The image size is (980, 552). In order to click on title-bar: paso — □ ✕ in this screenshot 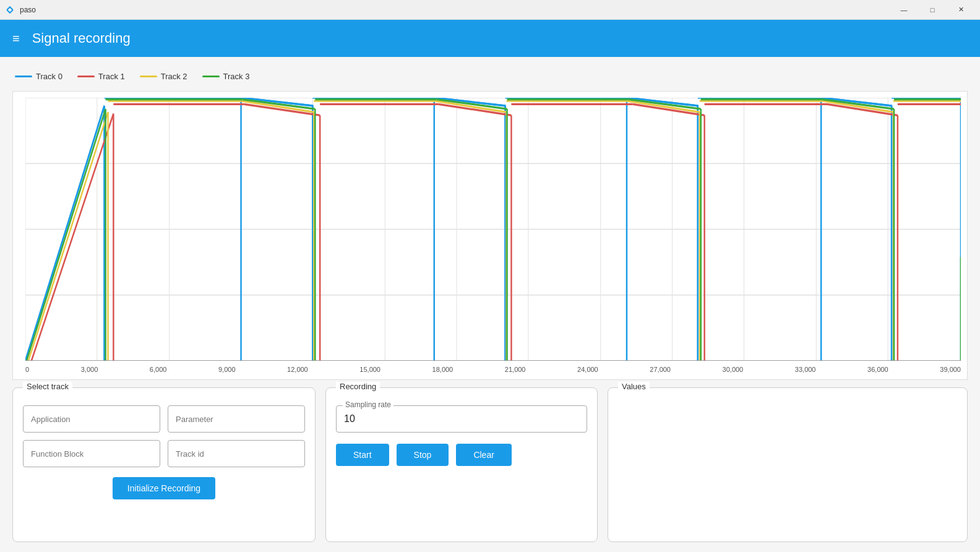, I will do `click(490, 10)`.